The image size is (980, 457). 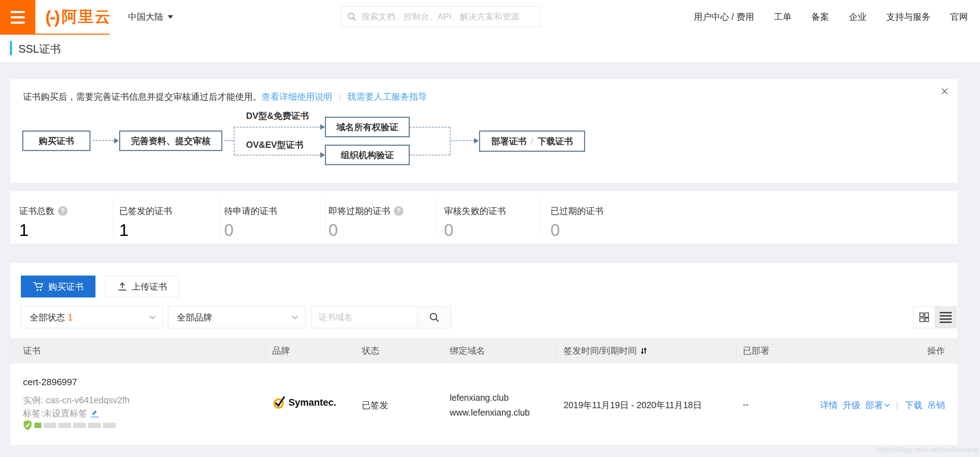 What do you see at coordinates (490, 397) in the screenshot?
I see `domain-primary: lefenxiang.club` at bounding box center [490, 397].